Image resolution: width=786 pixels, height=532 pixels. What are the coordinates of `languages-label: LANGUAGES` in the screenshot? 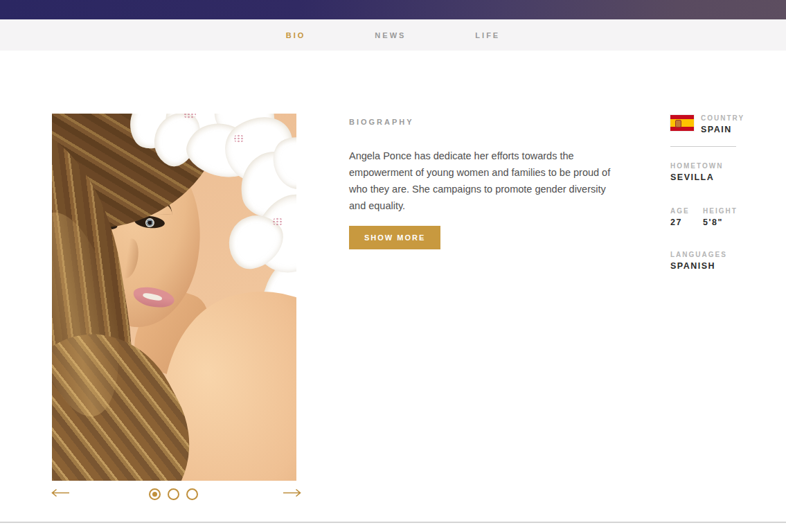 It's located at (699, 255).